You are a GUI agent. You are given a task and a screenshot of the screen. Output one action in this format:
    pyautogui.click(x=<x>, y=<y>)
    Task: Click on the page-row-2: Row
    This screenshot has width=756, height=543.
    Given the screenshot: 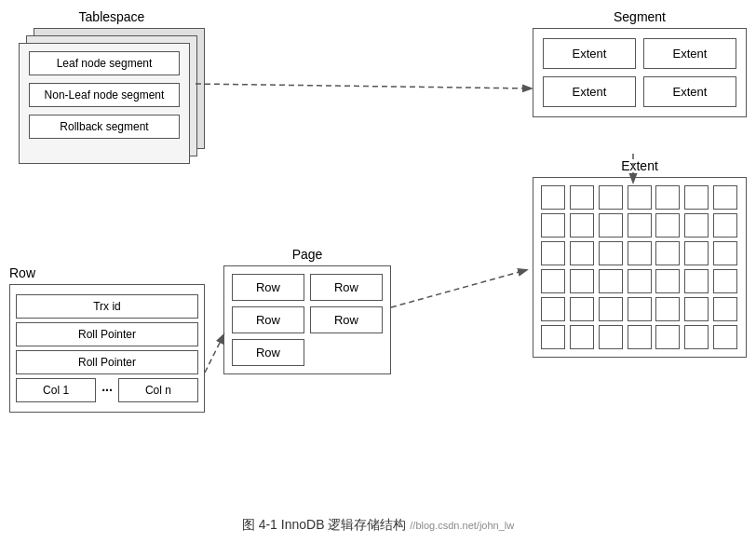 What is the action you would take?
    pyautogui.click(x=268, y=320)
    